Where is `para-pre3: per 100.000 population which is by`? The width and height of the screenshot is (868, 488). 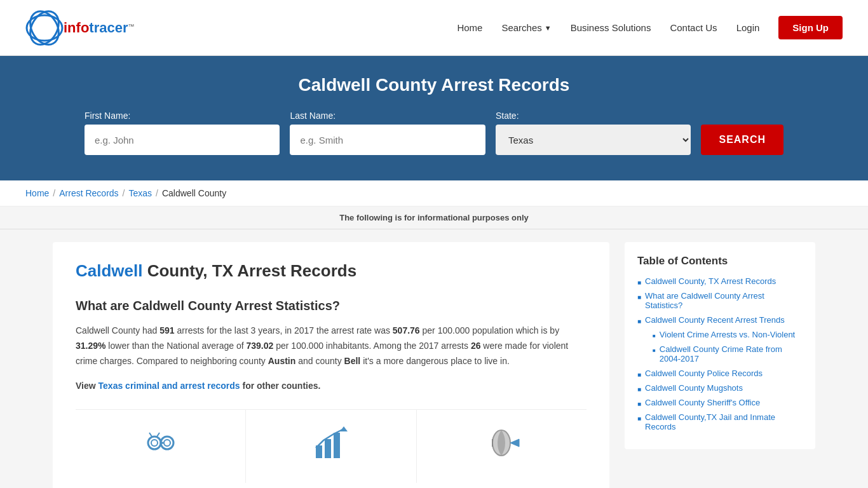 para-pre3: per 100.000 population which is by is located at coordinates (489, 330).